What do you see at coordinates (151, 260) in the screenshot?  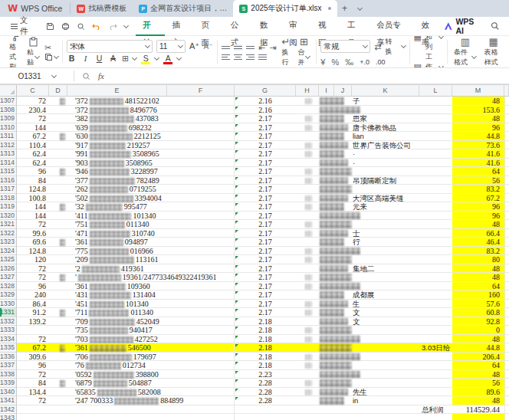 I see `cell-e: '209113161` at bounding box center [151, 260].